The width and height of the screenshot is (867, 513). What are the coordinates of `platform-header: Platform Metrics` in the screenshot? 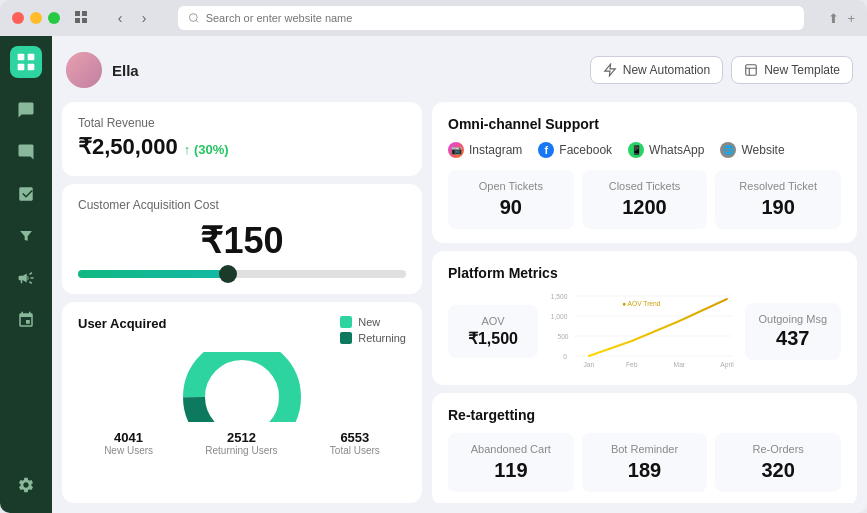 It's located at (644, 273).